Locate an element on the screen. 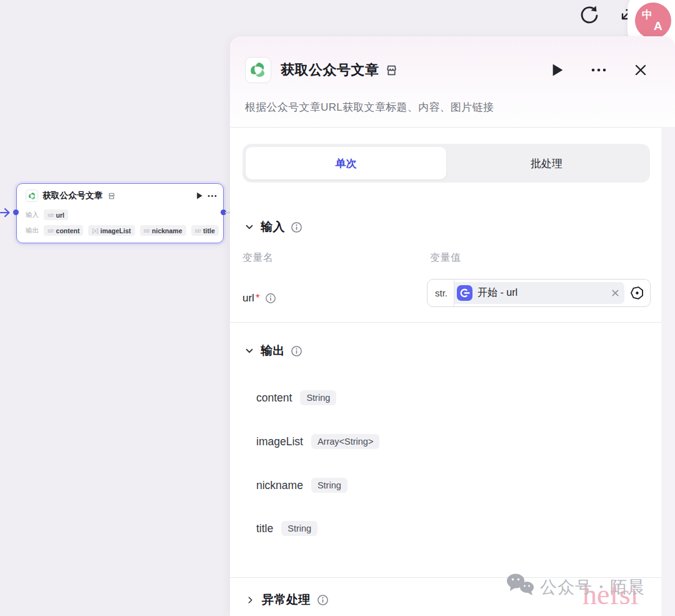 This screenshot has height=616, width=675. expression-heptagon-icon is located at coordinates (638, 293).